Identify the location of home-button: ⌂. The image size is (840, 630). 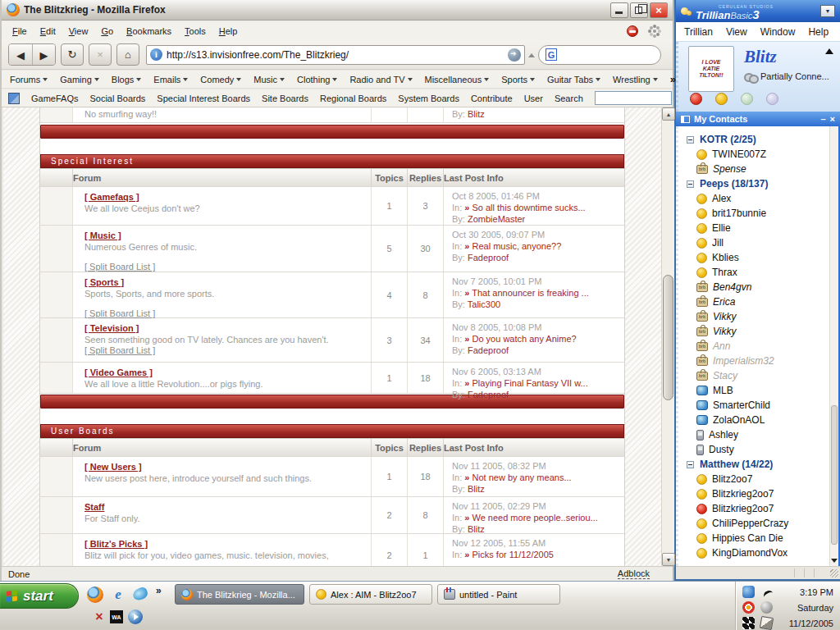
(128, 54).